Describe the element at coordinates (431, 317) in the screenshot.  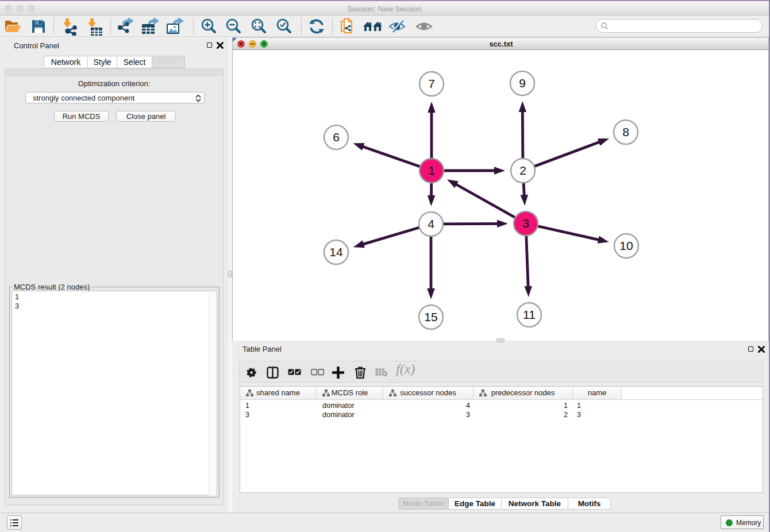
I see `svg-text: 15` at that location.